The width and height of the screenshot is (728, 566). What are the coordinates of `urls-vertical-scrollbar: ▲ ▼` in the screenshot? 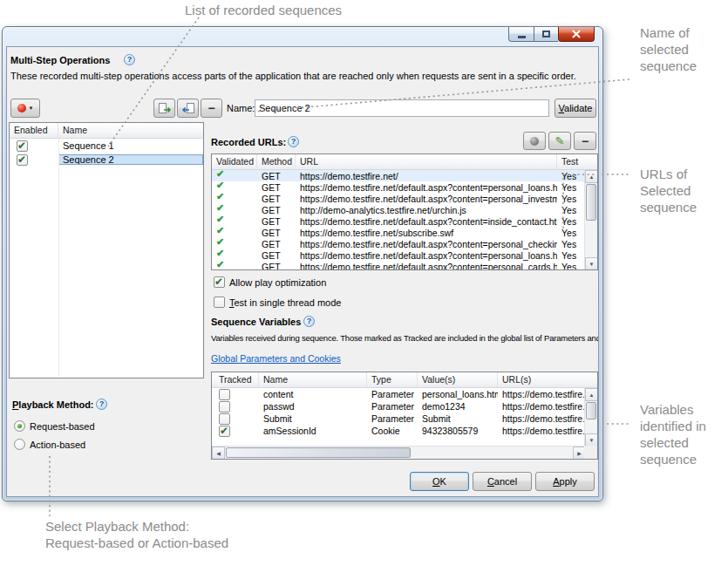 It's located at (591, 220).